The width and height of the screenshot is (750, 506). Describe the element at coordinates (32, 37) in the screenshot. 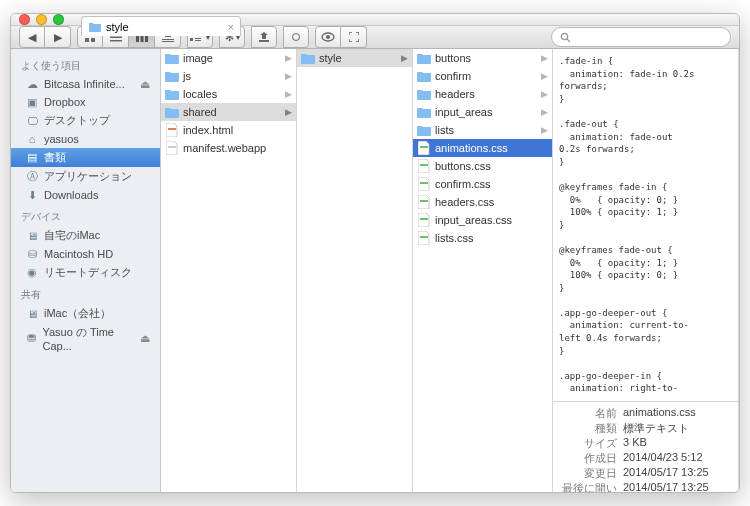

I see `back-button: ◀` at that location.